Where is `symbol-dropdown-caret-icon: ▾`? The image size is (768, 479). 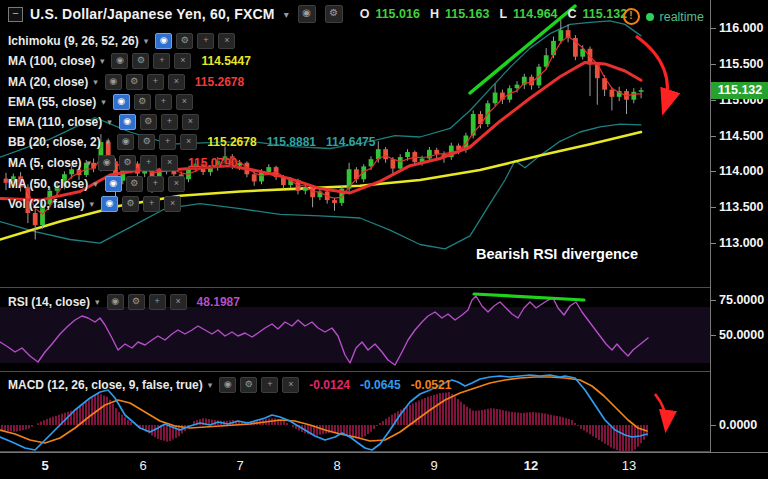 symbol-dropdown-caret-icon: ▾ is located at coordinates (286, 14).